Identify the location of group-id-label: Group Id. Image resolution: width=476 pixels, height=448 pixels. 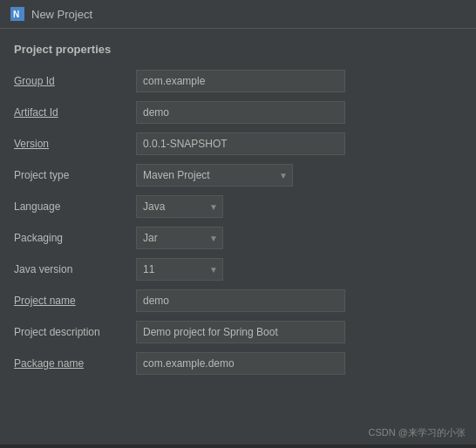
(75, 81).